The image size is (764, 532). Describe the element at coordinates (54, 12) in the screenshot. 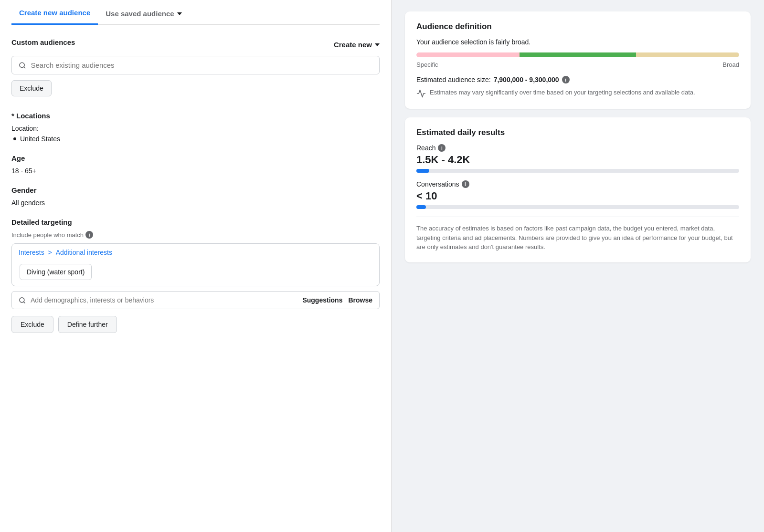

I see `tab-create-new-audience: Create new audience` at that location.